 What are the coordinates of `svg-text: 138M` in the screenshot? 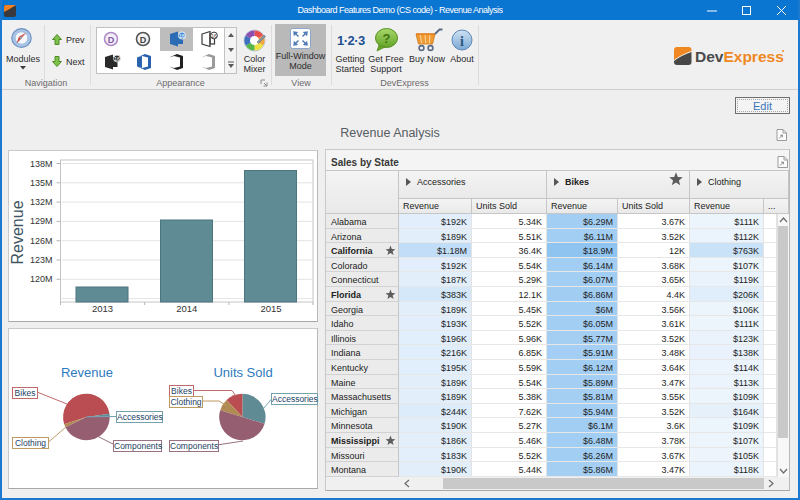 It's located at (42, 164).